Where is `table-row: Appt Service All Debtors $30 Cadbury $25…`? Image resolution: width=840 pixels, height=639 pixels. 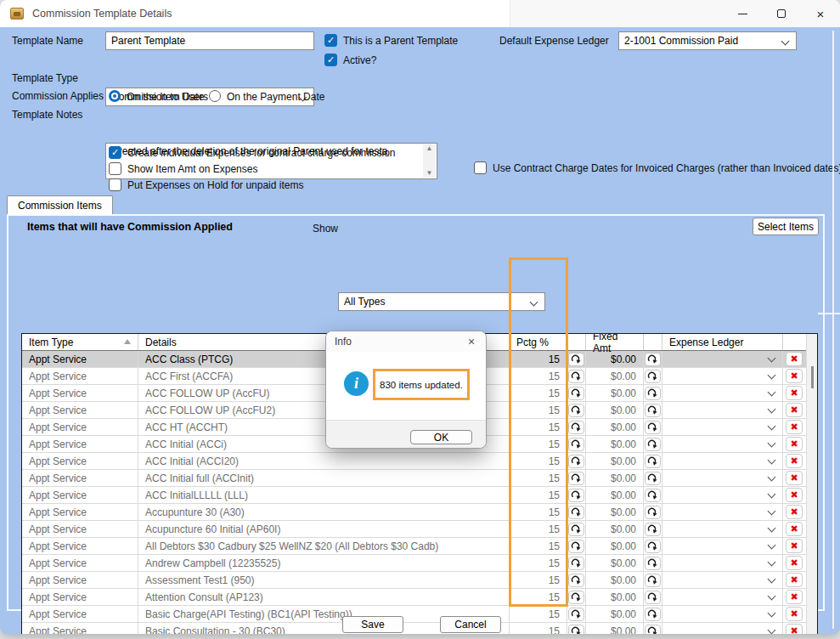 table-row: Appt Service All Debtors $30 Cadbury $25… is located at coordinates (420, 546).